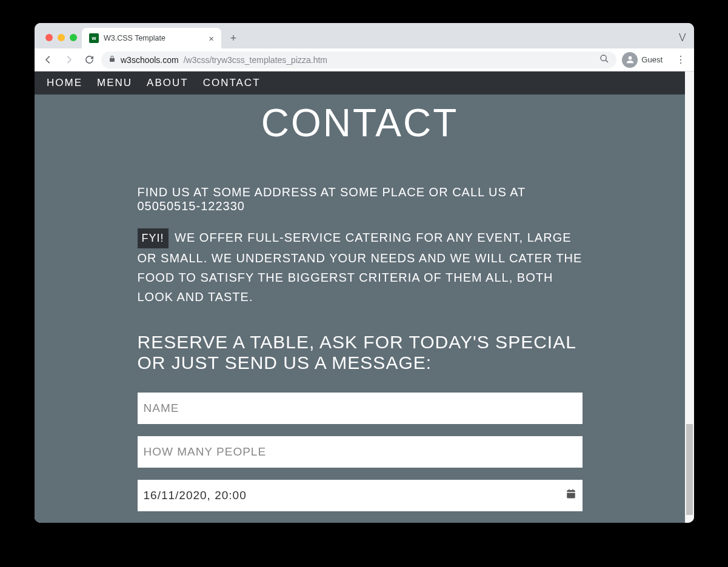 Image resolution: width=728 pixels, height=567 pixels. I want to click on browser-menu-button: ⋮, so click(681, 60).